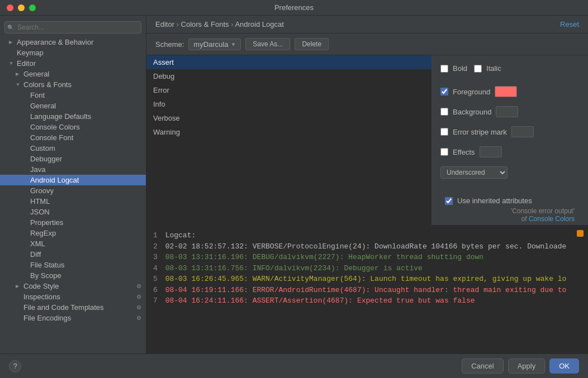  What do you see at coordinates (367, 25) in the screenshot?
I see `panel-header: Editor › Colors & Fonts › Android Logcat…` at bounding box center [367, 25].